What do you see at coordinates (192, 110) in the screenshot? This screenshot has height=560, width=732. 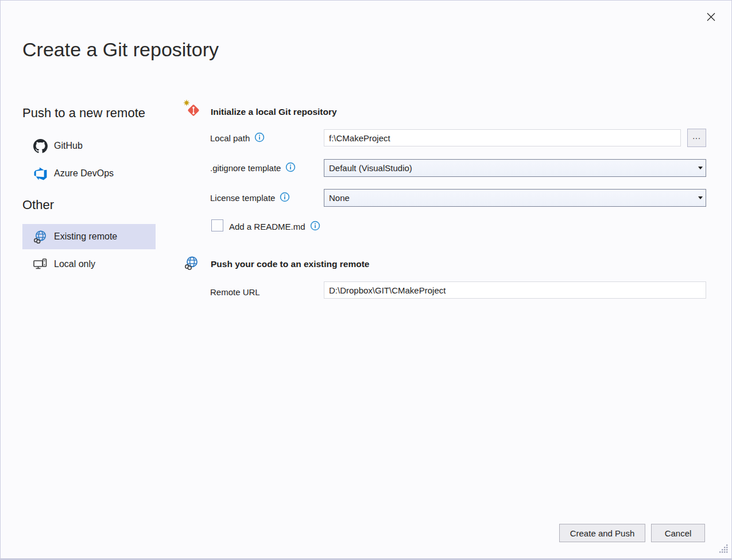 I see `new-git-repository-icon` at bounding box center [192, 110].